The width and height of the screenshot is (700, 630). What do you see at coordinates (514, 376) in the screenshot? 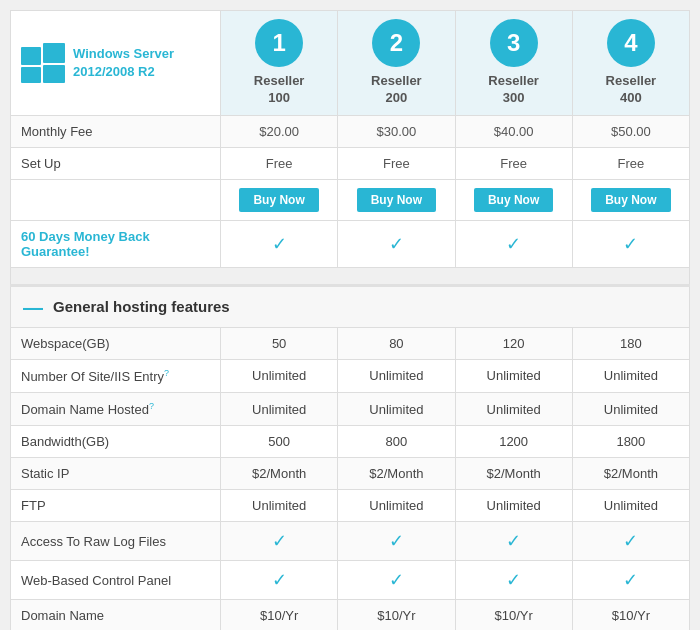
I see `num-sites-val-3: Unlimited` at bounding box center [514, 376].